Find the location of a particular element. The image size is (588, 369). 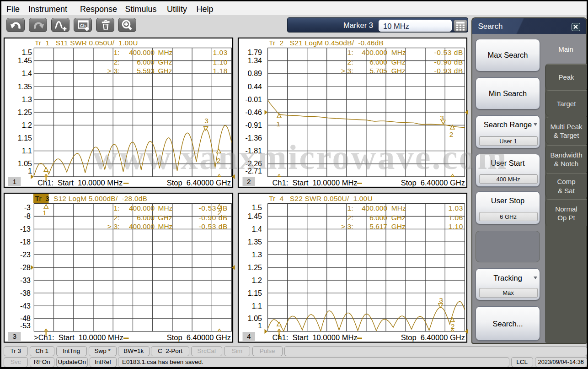

svg-text: -48 is located at coordinates (26, 319).